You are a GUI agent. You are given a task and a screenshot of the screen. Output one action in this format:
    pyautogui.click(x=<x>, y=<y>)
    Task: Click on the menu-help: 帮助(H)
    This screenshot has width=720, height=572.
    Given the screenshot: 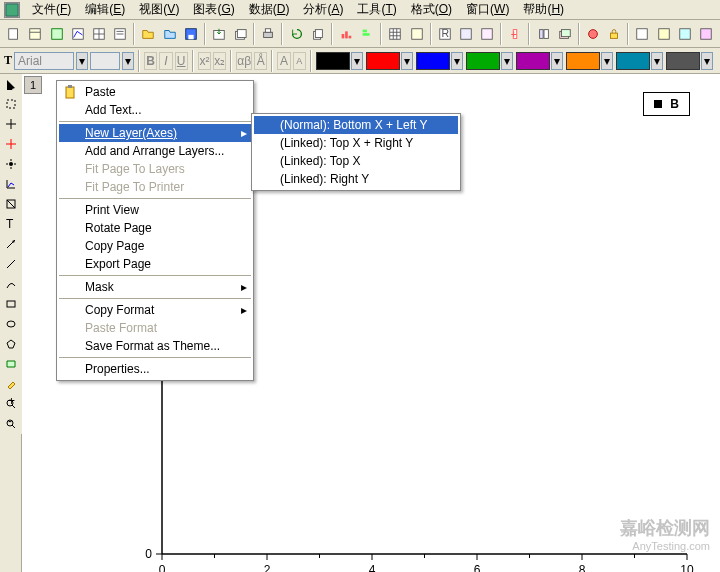 What is the action you would take?
    pyautogui.click(x=544, y=10)
    